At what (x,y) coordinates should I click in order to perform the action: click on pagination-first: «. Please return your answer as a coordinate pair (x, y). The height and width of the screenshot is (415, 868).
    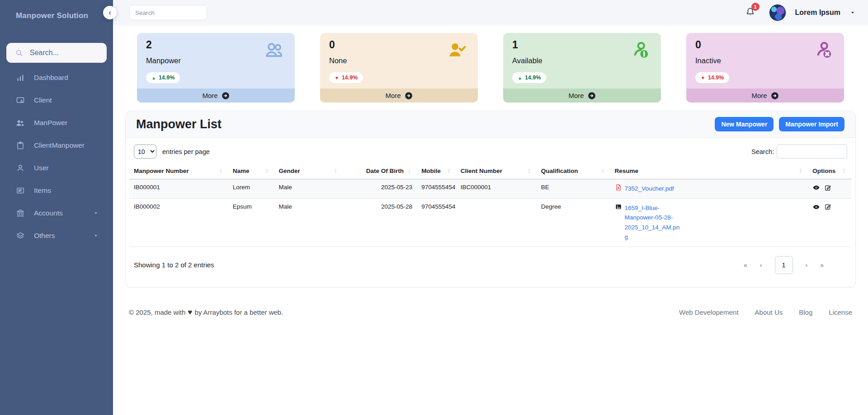
    Looking at the image, I should click on (745, 265).